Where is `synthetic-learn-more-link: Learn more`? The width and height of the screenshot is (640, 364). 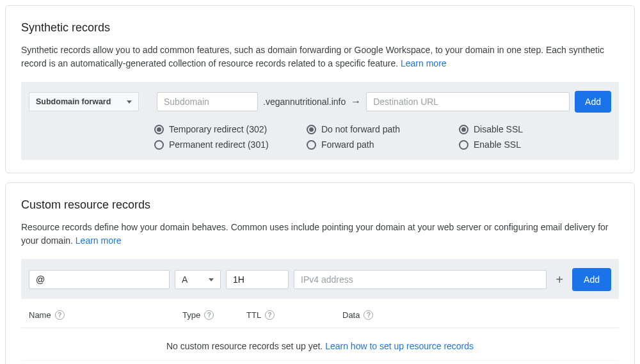
synthetic-learn-more-link: Learn more is located at coordinates (424, 63).